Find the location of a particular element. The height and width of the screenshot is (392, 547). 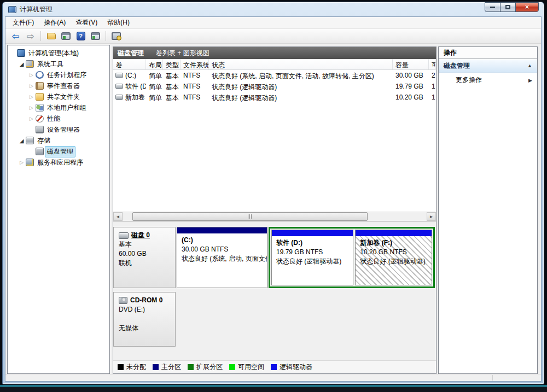

legend-extended: 扩展分区 is located at coordinates (205, 367).